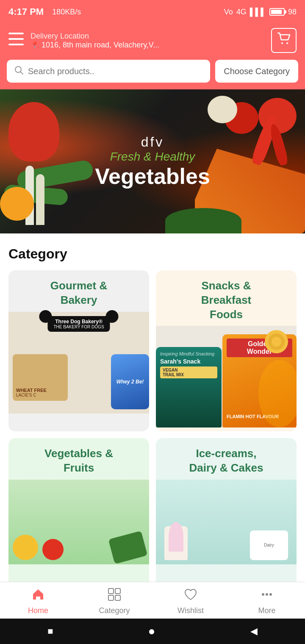  What do you see at coordinates (191, 611) in the screenshot?
I see `nav-wishlist-label: Wishlist` at bounding box center [191, 611].